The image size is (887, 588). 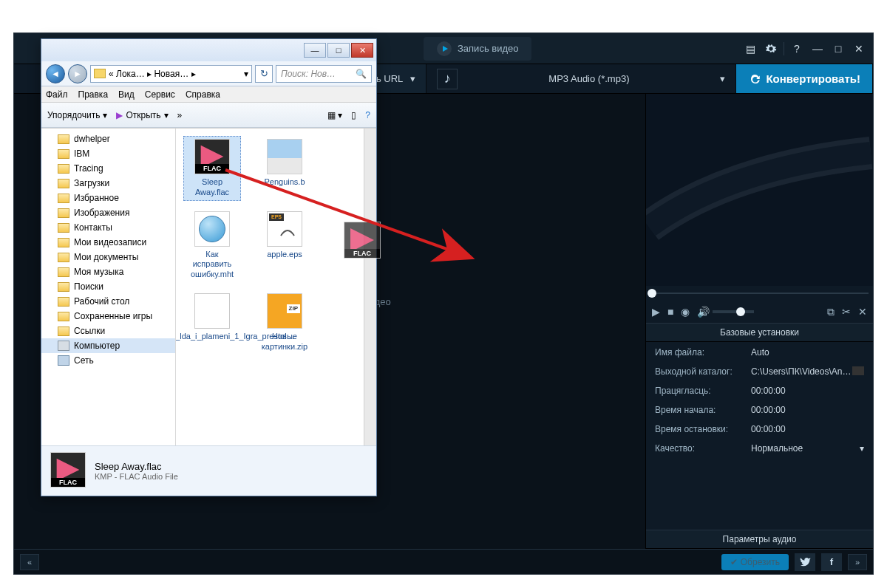 I want to click on play-button: ▶, so click(x=656, y=312).